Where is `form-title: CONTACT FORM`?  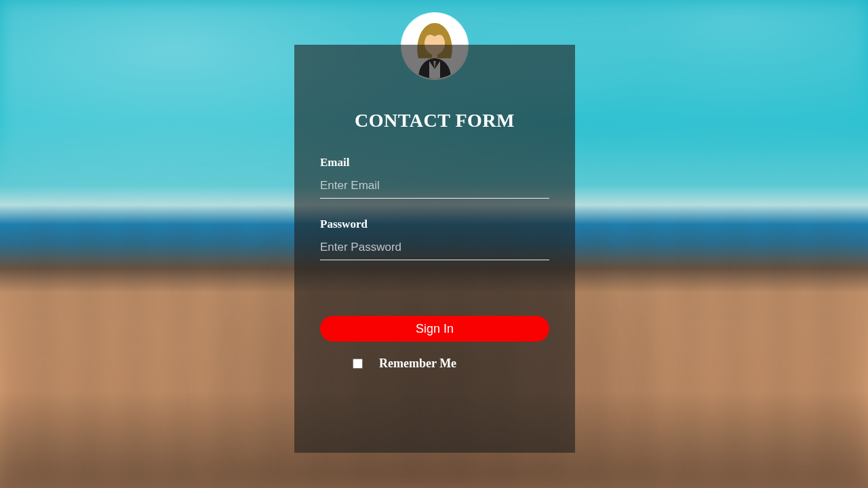 form-title: CONTACT FORM is located at coordinates (435, 121).